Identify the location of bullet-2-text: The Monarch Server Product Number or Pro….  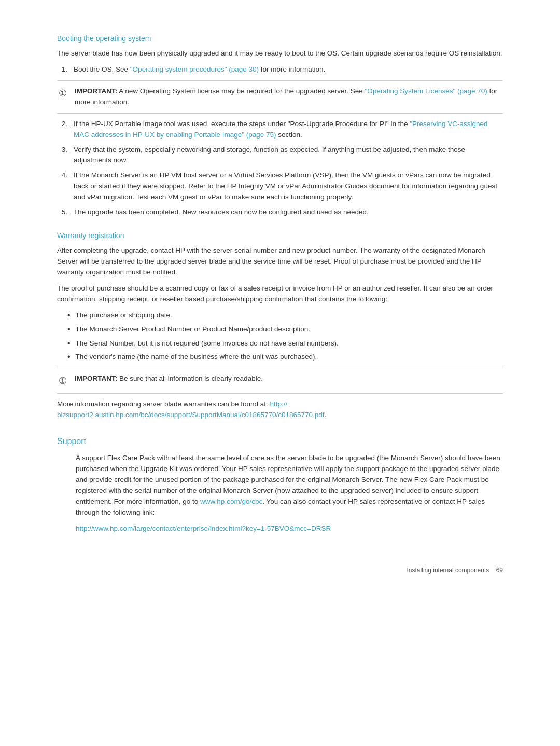
(193, 330).